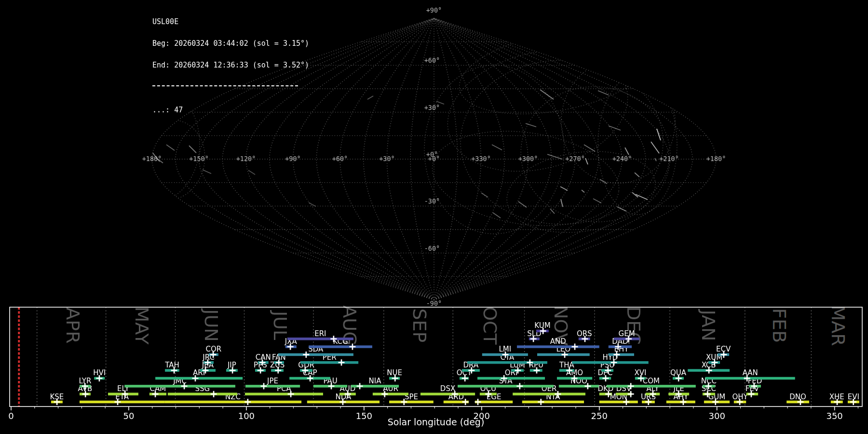  Describe the element at coordinates (280, 325) in the screenshot. I see `month-label: JUL` at that location.